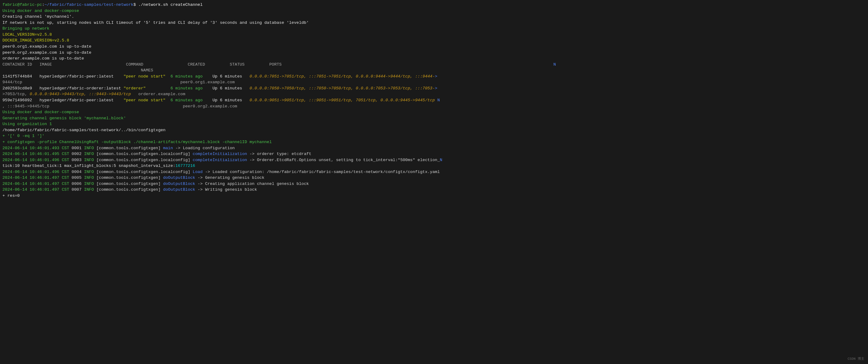 The width and height of the screenshot is (868, 364). Describe the element at coordinates (434, 196) in the screenshot. I see `line-res: + res=0` at that location.